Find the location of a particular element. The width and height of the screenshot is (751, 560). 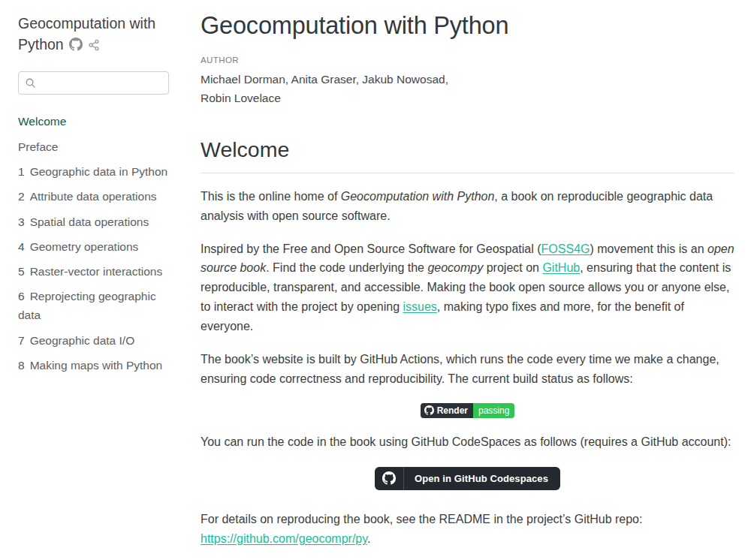

paragraph-open-source: Inspired by the Free and Open Source Sof… is located at coordinates (467, 288).